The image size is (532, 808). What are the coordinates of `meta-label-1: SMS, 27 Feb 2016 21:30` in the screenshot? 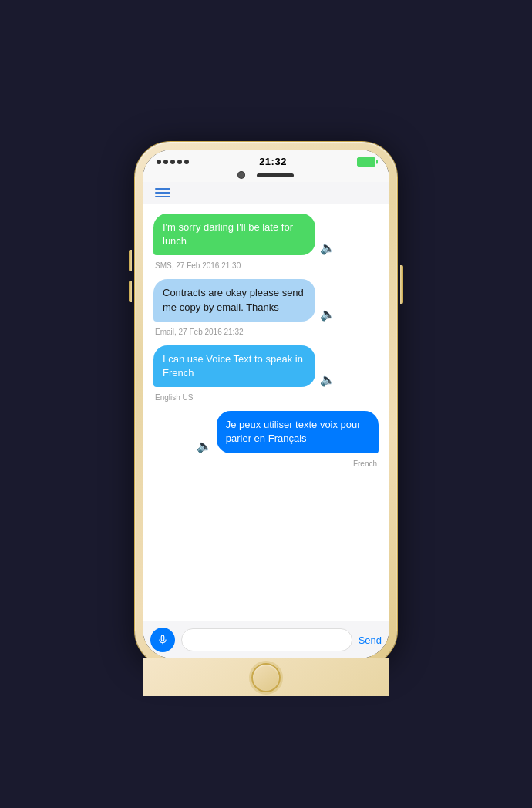 It's located at (267, 265).